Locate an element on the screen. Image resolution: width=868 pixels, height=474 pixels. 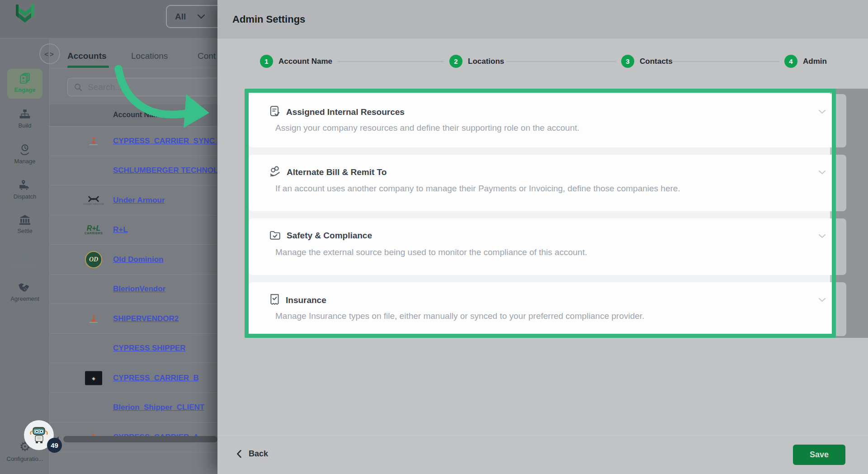
sidebar-item-label: Engage is located at coordinates (25, 90).